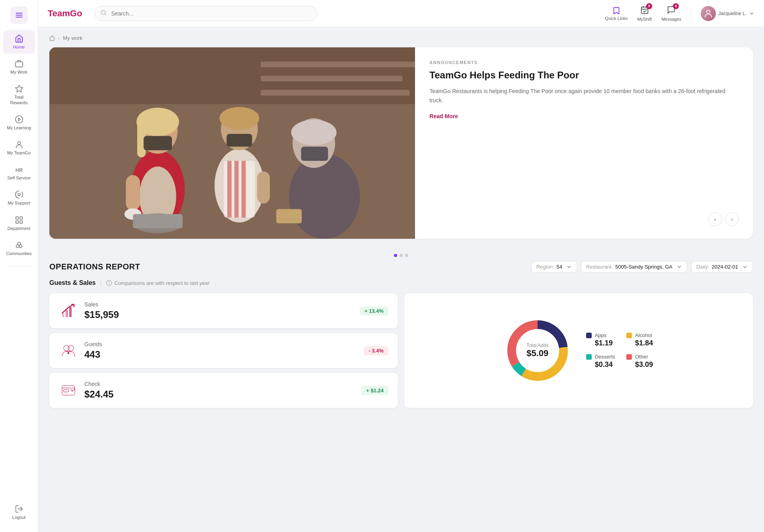 This screenshot has width=764, height=532. What do you see at coordinates (605, 357) in the screenshot?
I see `desserts-label-text: Desserts` at bounding box center [605, 357].